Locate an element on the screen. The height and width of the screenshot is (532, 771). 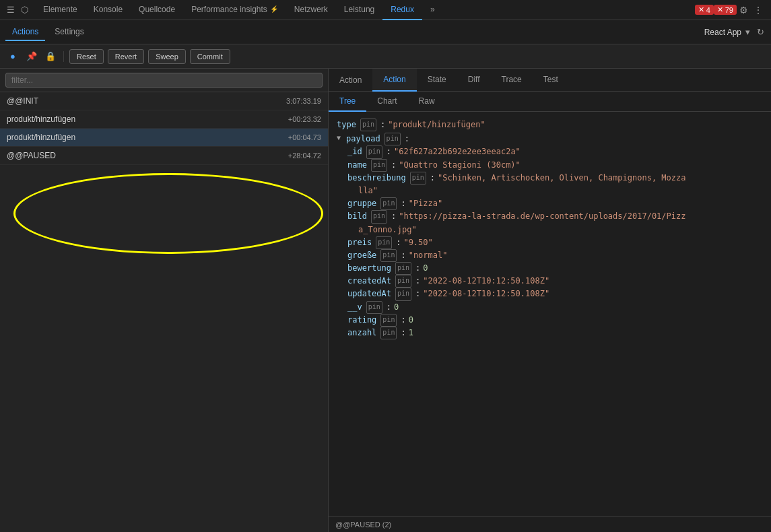
preis-pin: pin is located at coordinates (384, 242).